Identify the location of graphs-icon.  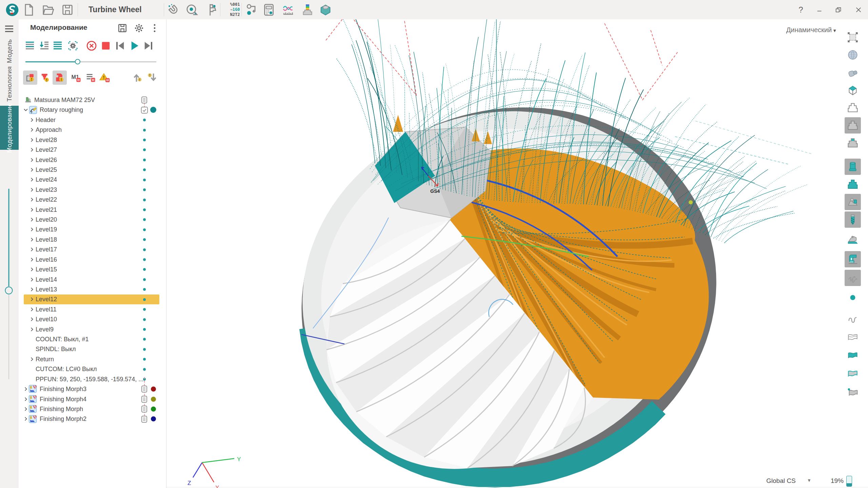
(288, 10).